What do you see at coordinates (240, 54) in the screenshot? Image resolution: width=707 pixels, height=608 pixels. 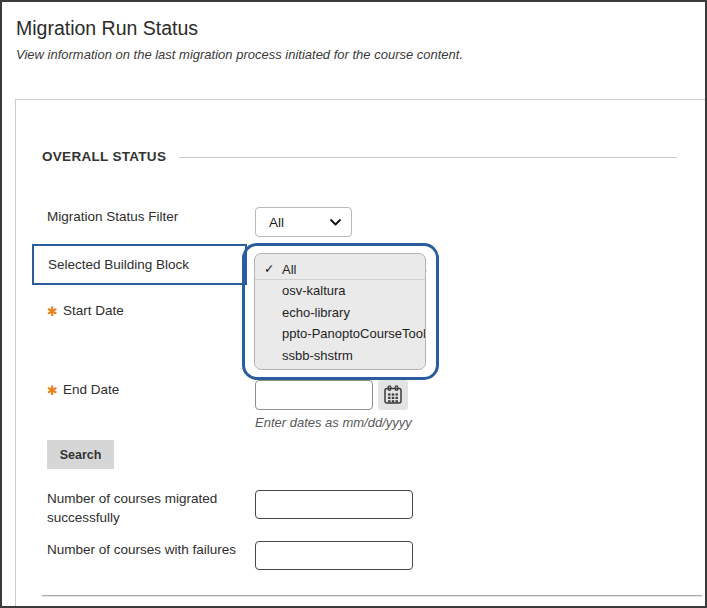 I see `page-subtitle: View information on the last migration p…` at bounding box center [240, 54].